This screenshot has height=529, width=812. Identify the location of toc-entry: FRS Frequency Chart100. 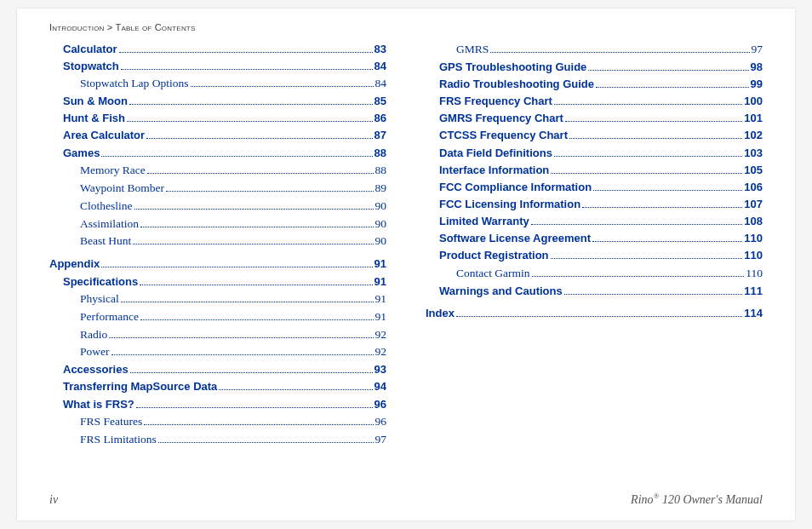
(594, 101).